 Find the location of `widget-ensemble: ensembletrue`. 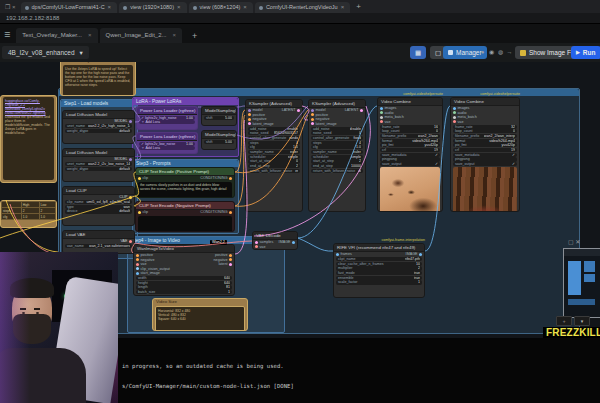

widget-ensemble: ensembletrue is located at coordinates (379, 278).